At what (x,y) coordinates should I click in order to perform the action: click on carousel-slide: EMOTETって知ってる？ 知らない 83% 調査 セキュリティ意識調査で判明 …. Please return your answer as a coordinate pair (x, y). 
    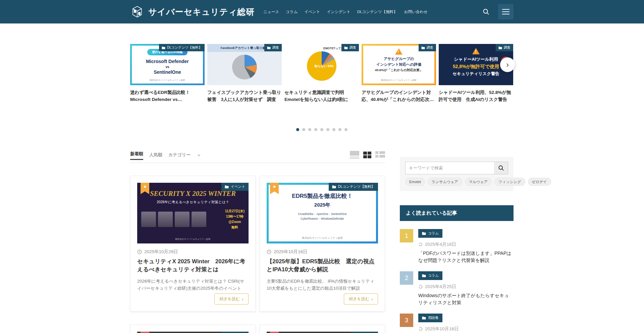
    Looking at the image, I should click on (322, 74).